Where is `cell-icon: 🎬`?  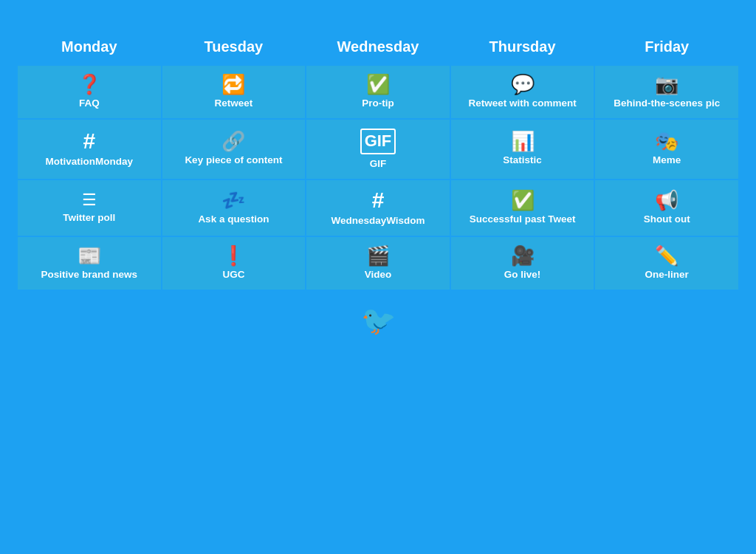 cell-icon: 🎬 is located at coordinates (378, 256).